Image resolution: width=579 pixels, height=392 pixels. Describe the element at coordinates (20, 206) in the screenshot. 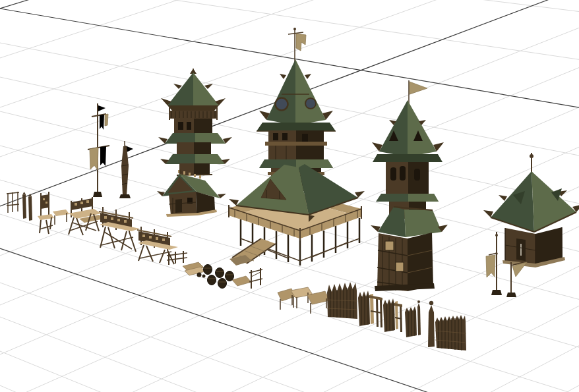

I see `model-scaffold-frames` at that location.